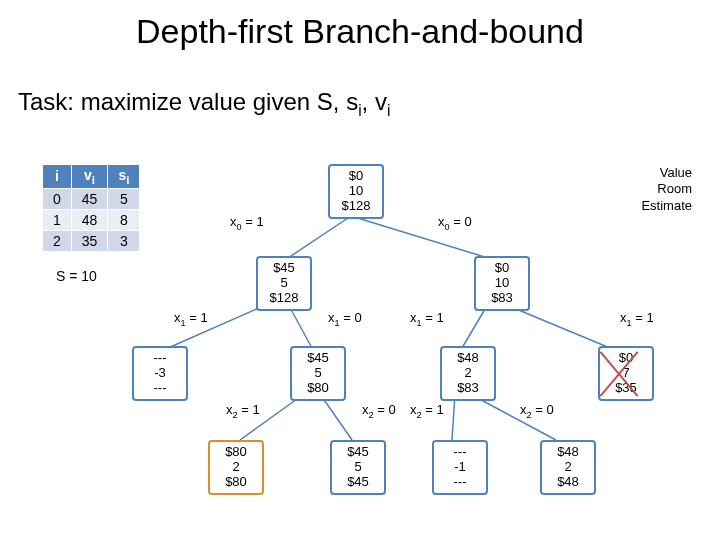 This screenshot has height=540, width=720. What do you see at coordinates (356, 192) in the screenshot?
I see `node-root: $010$128` at bounding box center [356, 192].